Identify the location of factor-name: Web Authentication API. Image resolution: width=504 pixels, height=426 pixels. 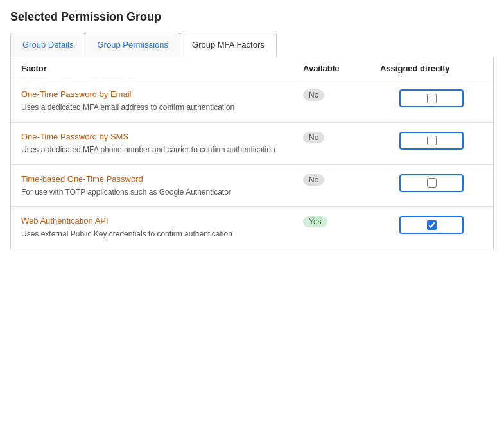
(162, 221).